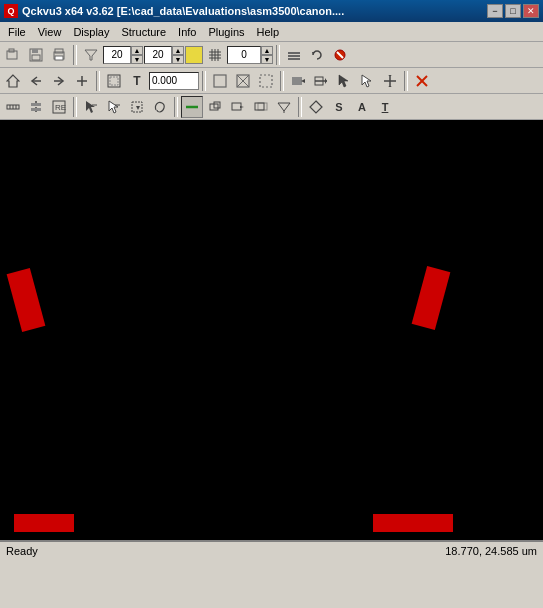 Image resolution: width=543 pixels, height=608 pixels. Describe the element at coordinates (137, 55) in the screenshot. I see `grid-x-spinners: ▲ ▼` at that location.